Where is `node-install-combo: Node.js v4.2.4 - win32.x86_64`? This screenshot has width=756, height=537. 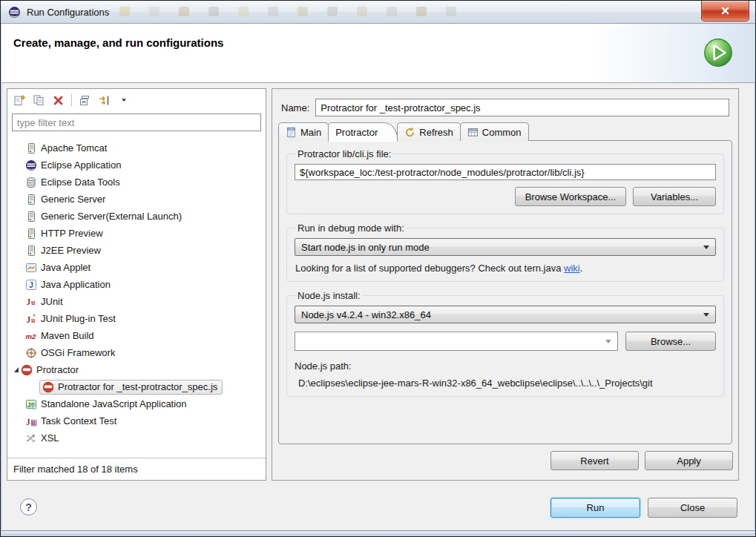 node-install-combo: Node.js v4.2.4 - win32.x86_64 is located at coordinates (505, 314).